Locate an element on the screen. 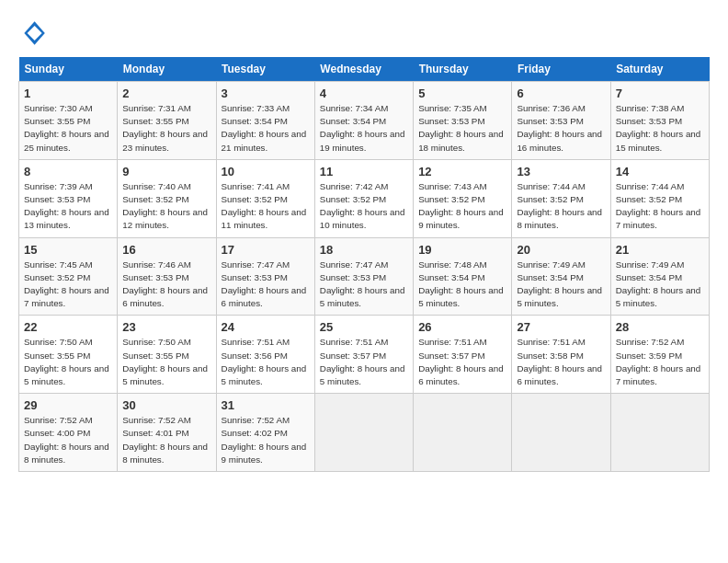  day-header-sunday: Sunday is located at coordinates (68, 70).